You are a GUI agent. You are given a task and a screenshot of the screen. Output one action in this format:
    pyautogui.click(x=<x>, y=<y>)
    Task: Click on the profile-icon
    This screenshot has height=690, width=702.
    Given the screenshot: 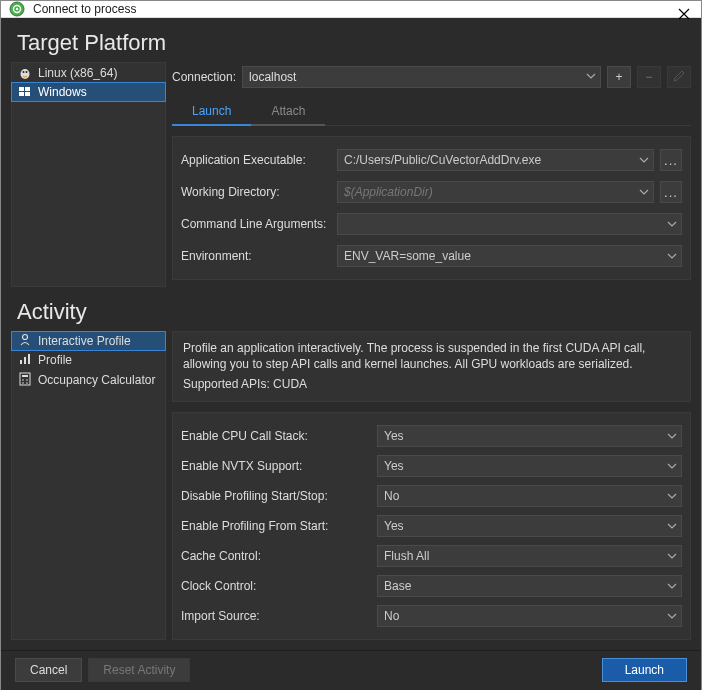 What is the action you would take?
    pyautogui.click(x=25, y=342)
    